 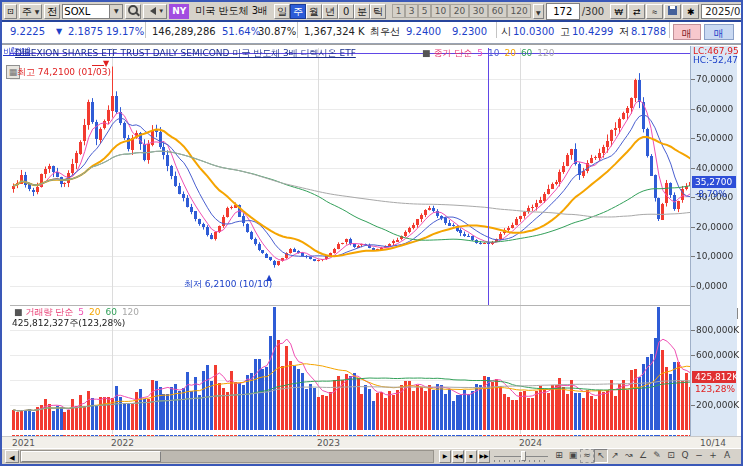 I want to click on period-tabs: 일주월년0분틱, so click(x=330, y=12).